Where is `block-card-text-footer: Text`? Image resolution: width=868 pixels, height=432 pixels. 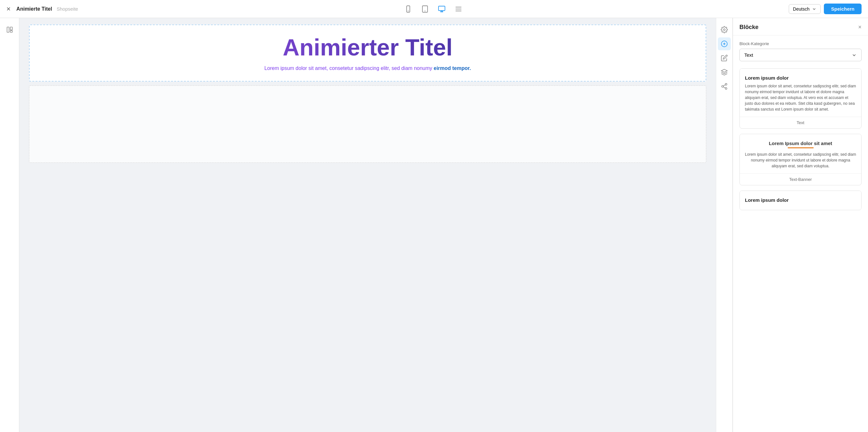
block-card-text-footer: Text is located at coordinates (801, 122).